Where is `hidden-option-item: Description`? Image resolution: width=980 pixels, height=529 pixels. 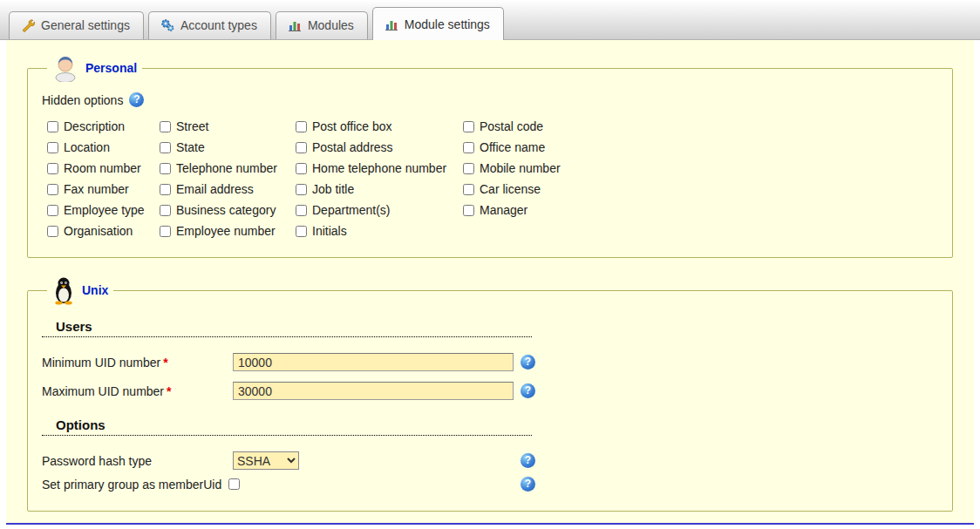 hidden-option-item: Description is located at coordinates (103, 126).